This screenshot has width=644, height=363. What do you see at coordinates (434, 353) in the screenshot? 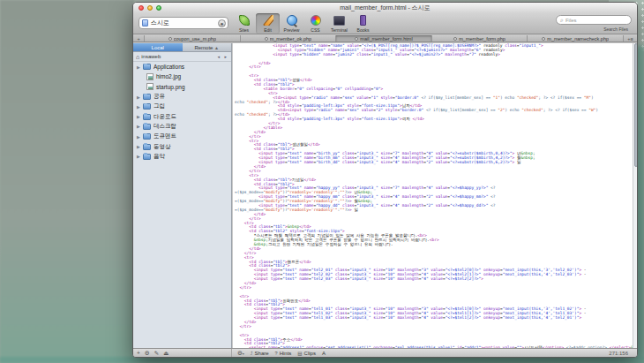
I see `statusbar-main: ⚙▾ ⤴Share?Hints▤ClipsA 271:156` at bounding box center [434, 353].